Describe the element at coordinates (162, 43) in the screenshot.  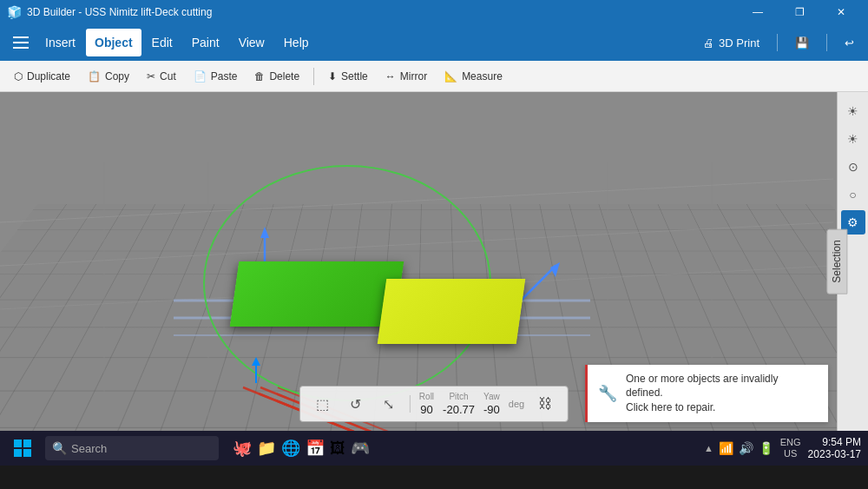
I see `menu-edit: Edit` at that location.